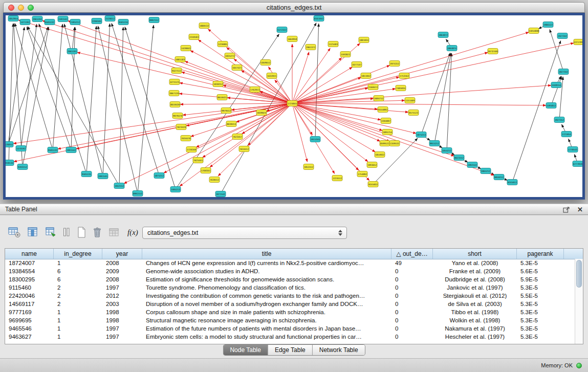 This screenshot has width=588, height=372. Describe the element at coordinates (176, 189) in the screenshot. I see `graph-node-label: 7495213` at that location.